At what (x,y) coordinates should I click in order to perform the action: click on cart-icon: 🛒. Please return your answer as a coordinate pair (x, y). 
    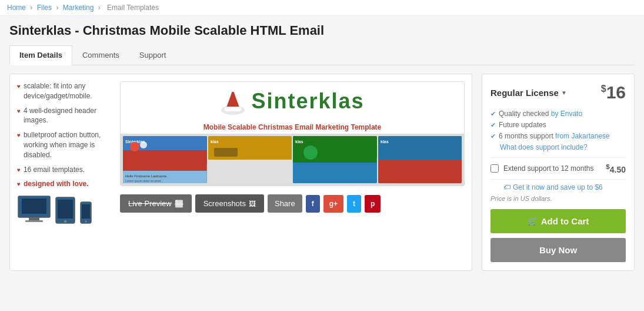
    Looking at the image, I should click on (533, 221).